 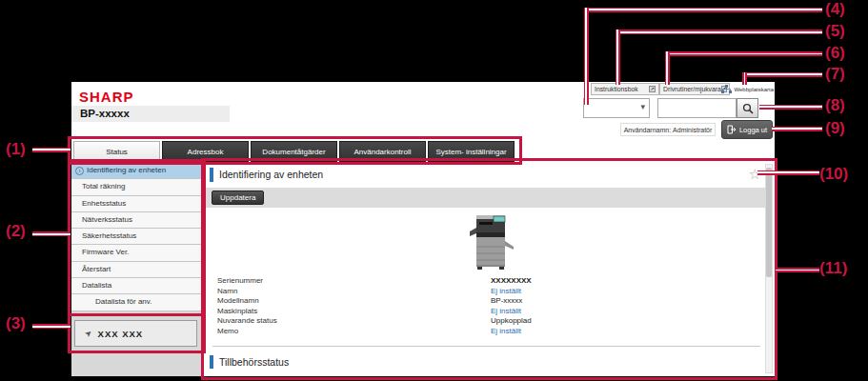 What do you see at coordinates (835, 106) in the screenshot?
I see `callout-label-8: (8)` at bounding box center [835, 106].